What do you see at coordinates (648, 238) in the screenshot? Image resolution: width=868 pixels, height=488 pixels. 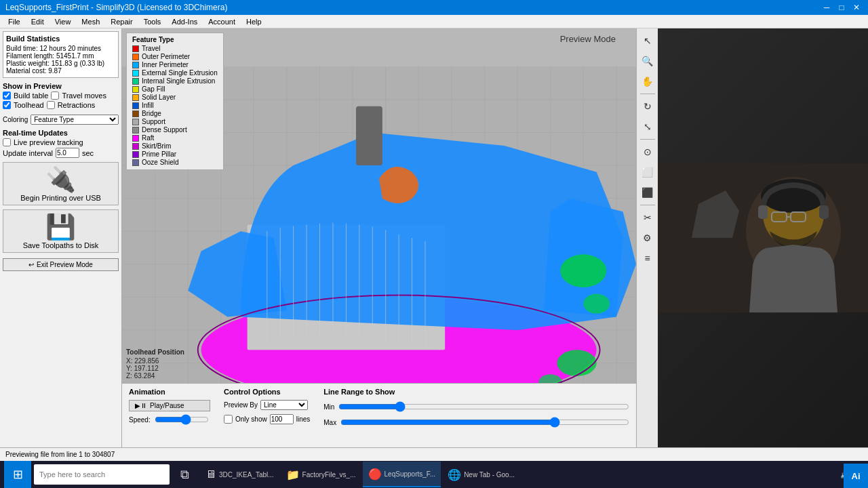 I see `tool-settings-button: ⚙` at bounding box center [648, 238].